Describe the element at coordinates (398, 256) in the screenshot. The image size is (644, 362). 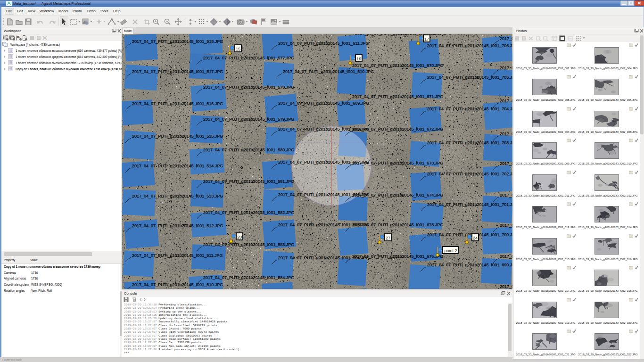
I see `svg-text:2017_04_07_PUTI_g201b20145_f00: 2017_04_07_PUTI_g201b20145_f001_676.JPG` at that location.